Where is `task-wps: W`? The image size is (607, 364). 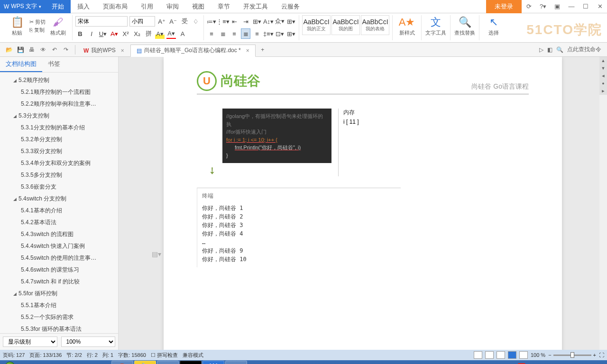
task-wps: W is located at coordinates (213, 362).